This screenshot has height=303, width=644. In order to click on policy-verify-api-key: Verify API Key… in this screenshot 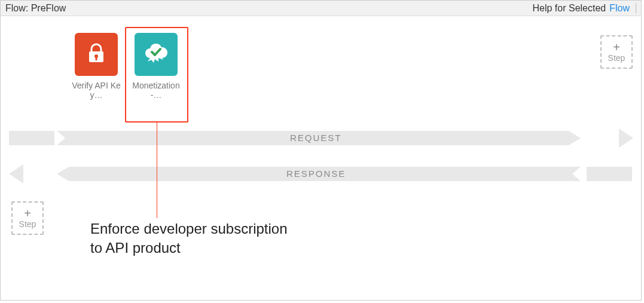, I will do `click(96, 67)`.